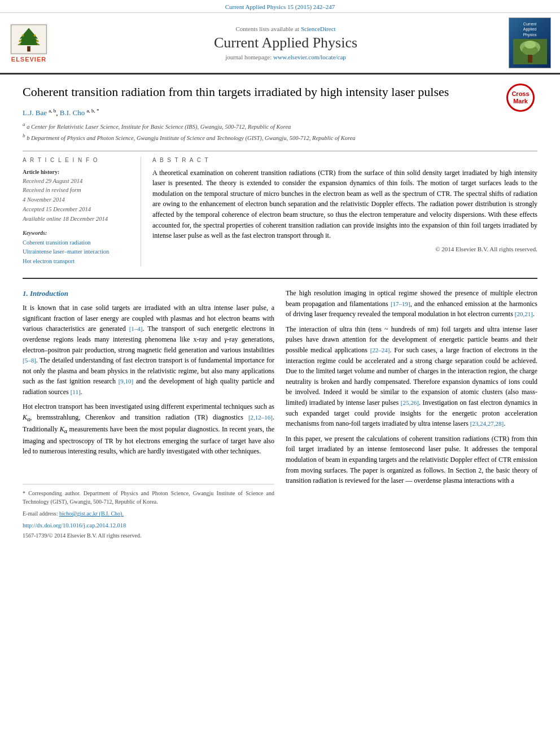  I want to click on email-note: E-mail address: bicho@gist.ac.kr (B.I. C…, so click(148, 514).